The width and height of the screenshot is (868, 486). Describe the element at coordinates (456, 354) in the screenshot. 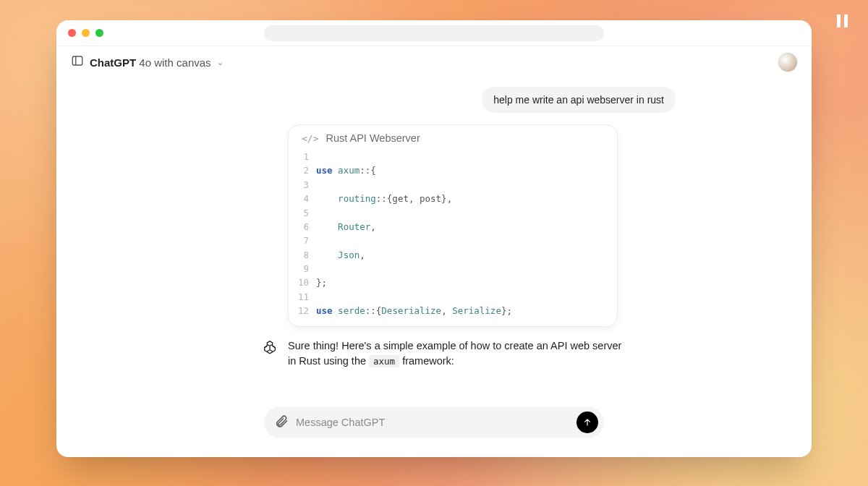

I see `assistant-text: Sure thing! Here's a simple example of h…` at that location.